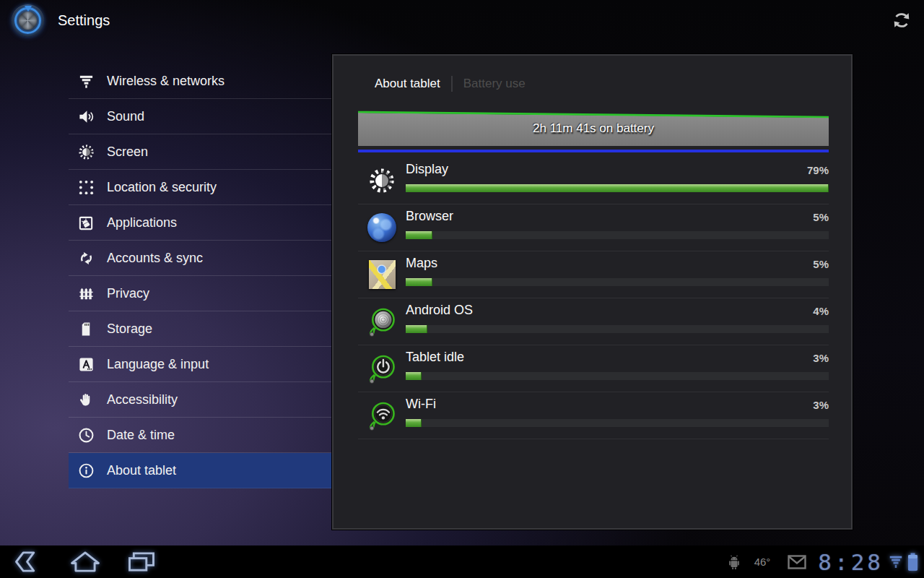  I want to click on usage-percent: 4%, so click(821, 311).